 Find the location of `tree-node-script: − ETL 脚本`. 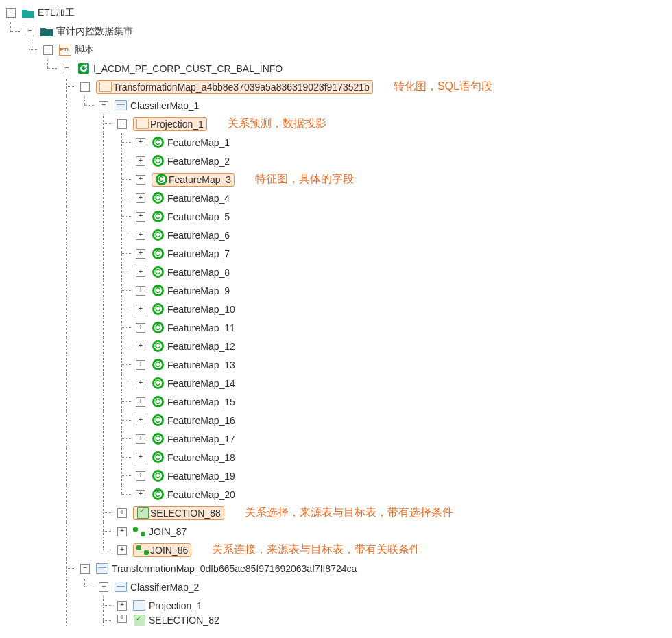

tree-node-script: − ETL 脚本 is located at coordinates (337, 49).